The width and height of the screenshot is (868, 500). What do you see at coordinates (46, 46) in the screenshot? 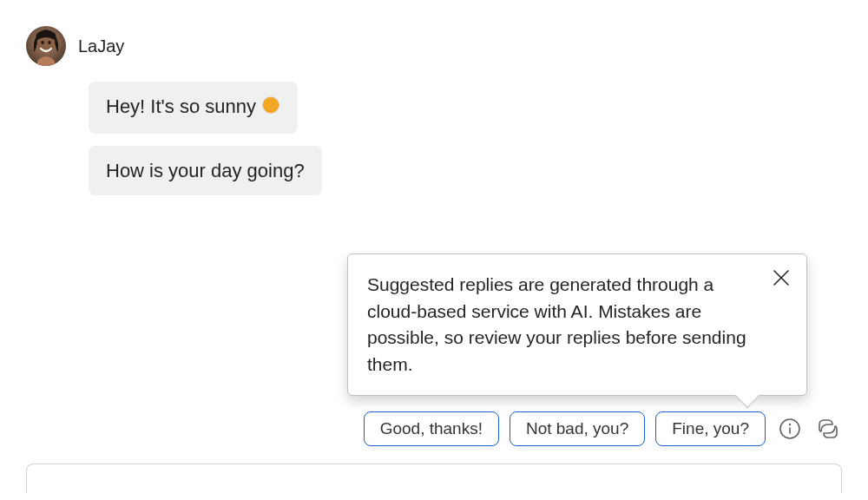
I see `avatar` at bounding box center [46, 46].